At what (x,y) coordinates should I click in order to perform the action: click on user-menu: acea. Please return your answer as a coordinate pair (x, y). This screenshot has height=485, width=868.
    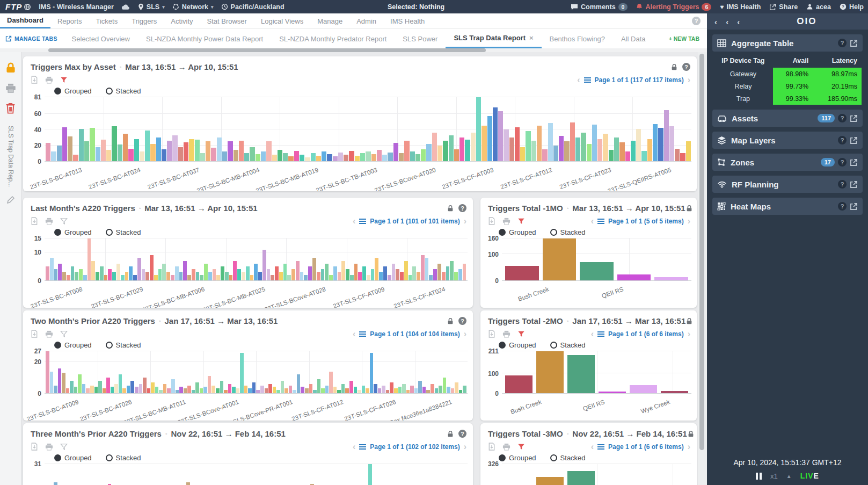
    Looking at the image, I should click on (819, 7).